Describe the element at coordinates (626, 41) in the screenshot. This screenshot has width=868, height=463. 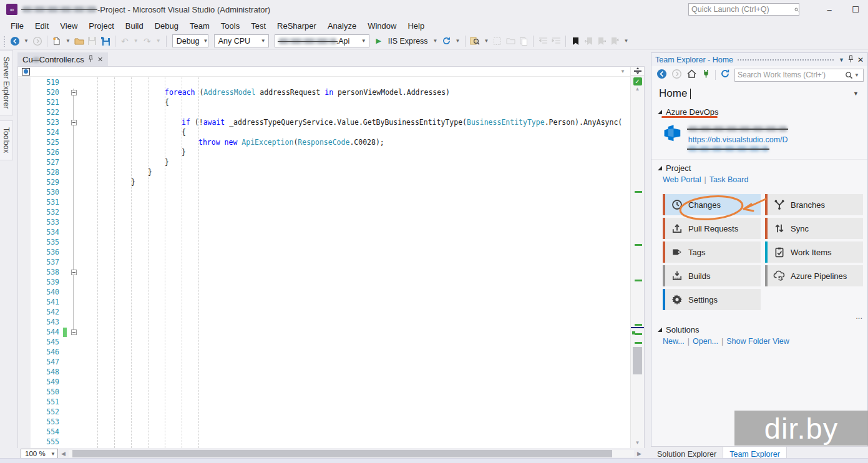
I see `toolbar-overflow-dropdown: ▼` at that location.